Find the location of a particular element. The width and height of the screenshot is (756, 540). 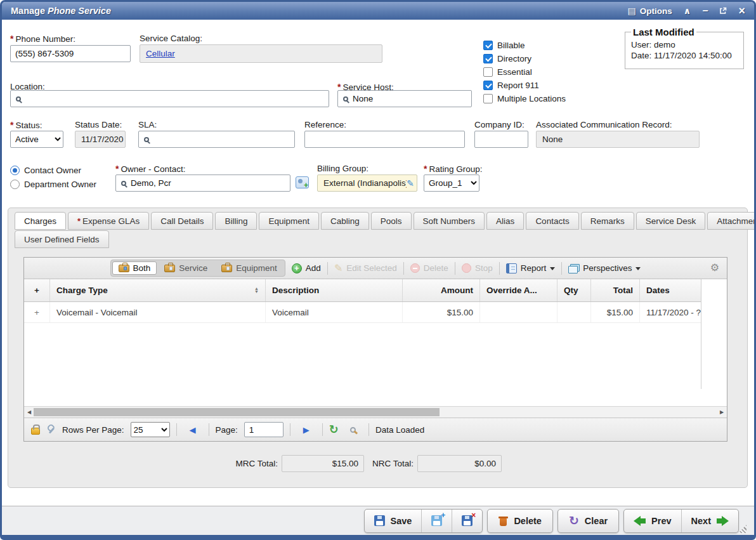

save-button: Save is located at coordinates (393, 521).